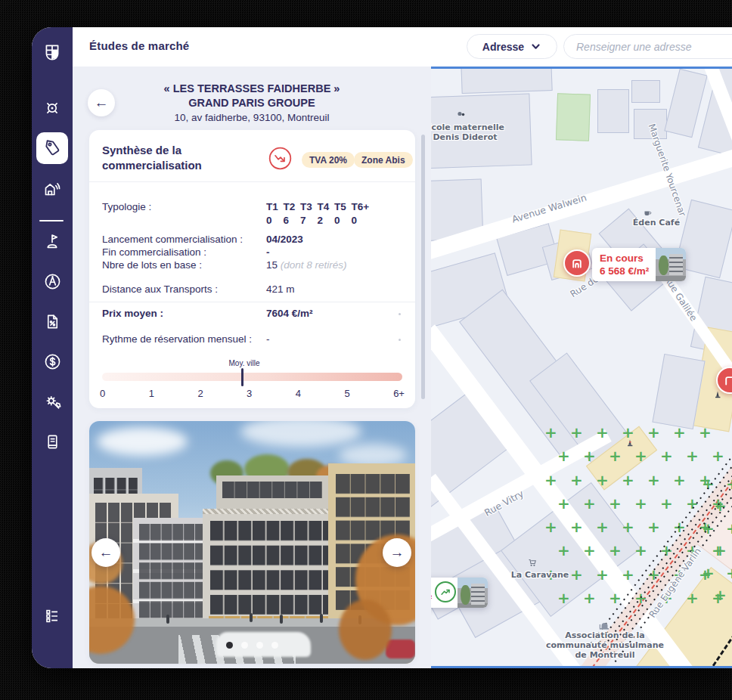 The width and height of the screenshot is (732, 700). Describe the element at coordinates (639, 265) in the screenshot. I see `project-marker-label: En cours 6 568 €/m²` at that location.